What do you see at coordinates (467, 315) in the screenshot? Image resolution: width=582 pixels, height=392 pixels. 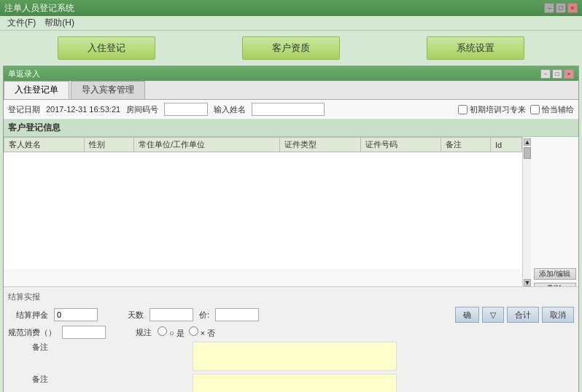 I see `confirm-button: 确` at bounding box center [467, 315].